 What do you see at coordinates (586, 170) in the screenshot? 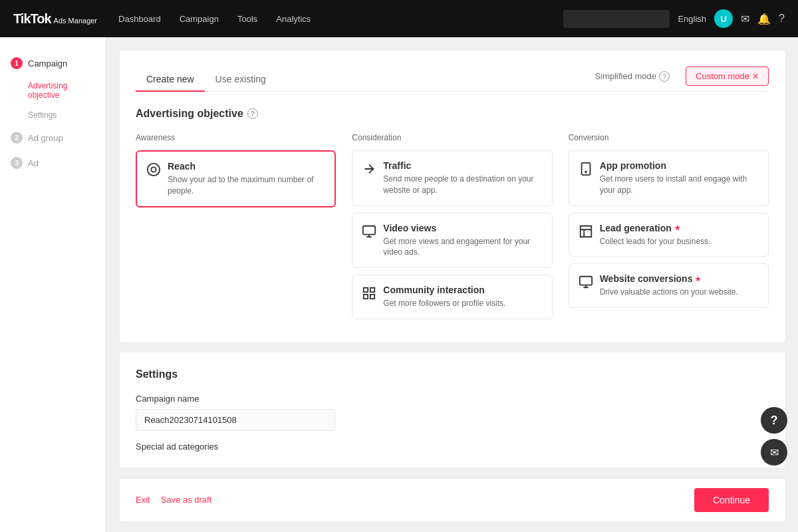
I see `app-promotion-icon` at bounding box center [586, 170].